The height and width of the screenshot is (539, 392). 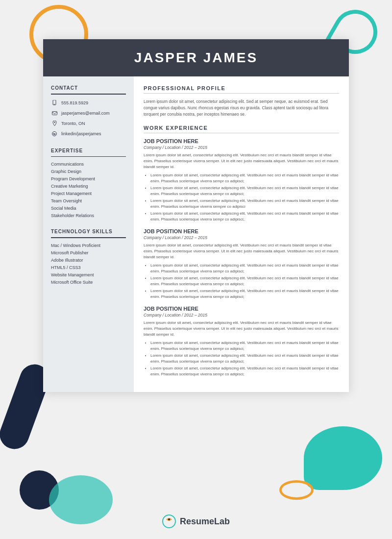 I want to click on decorative-navy-circle-bottom, so click(x=39, y=490).